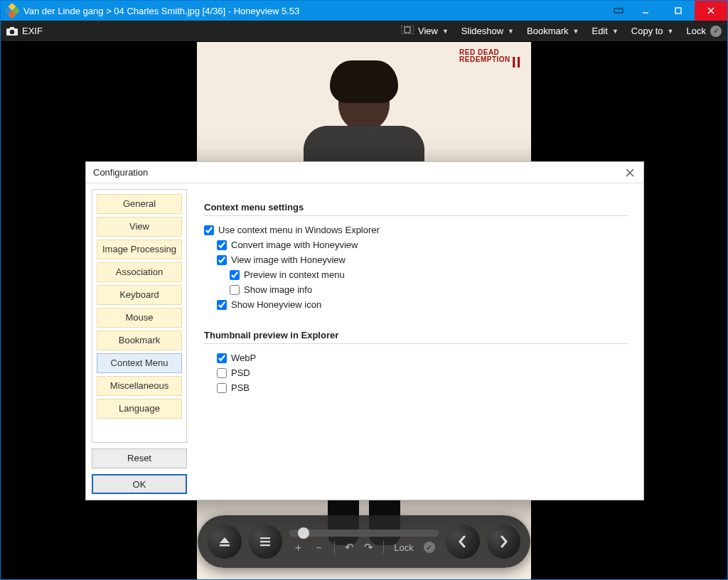 This screenshot has height=580, width=728. What do you see at coordinates (139, 318) in the screenshot?
I see `nav-item-mouse: Mouse` at bounding box center [139, 318].